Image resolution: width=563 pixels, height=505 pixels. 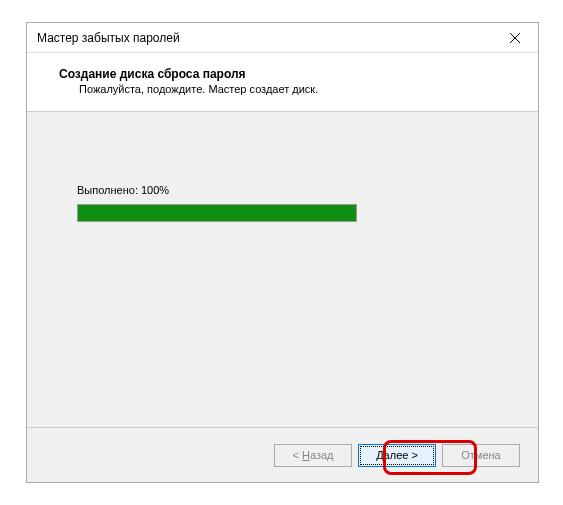 I want to click on wizard-footer: < Назад Далее > Отмена, so click(x=282, y=454).